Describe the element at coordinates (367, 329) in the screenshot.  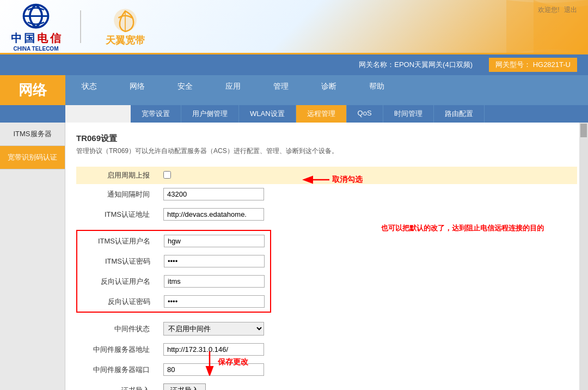
I see `middleware-status-cell: 不启用中间件 启用中间件` at that location.